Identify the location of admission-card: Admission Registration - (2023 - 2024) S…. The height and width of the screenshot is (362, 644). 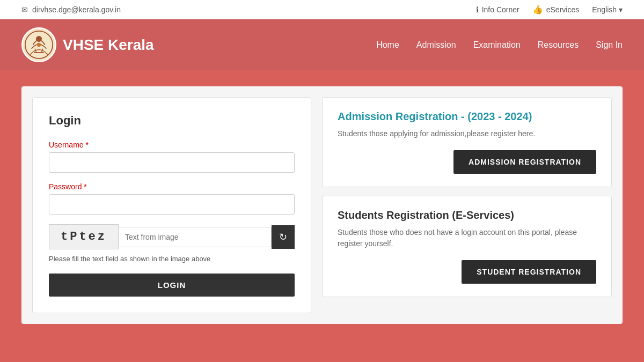
(467, 142).